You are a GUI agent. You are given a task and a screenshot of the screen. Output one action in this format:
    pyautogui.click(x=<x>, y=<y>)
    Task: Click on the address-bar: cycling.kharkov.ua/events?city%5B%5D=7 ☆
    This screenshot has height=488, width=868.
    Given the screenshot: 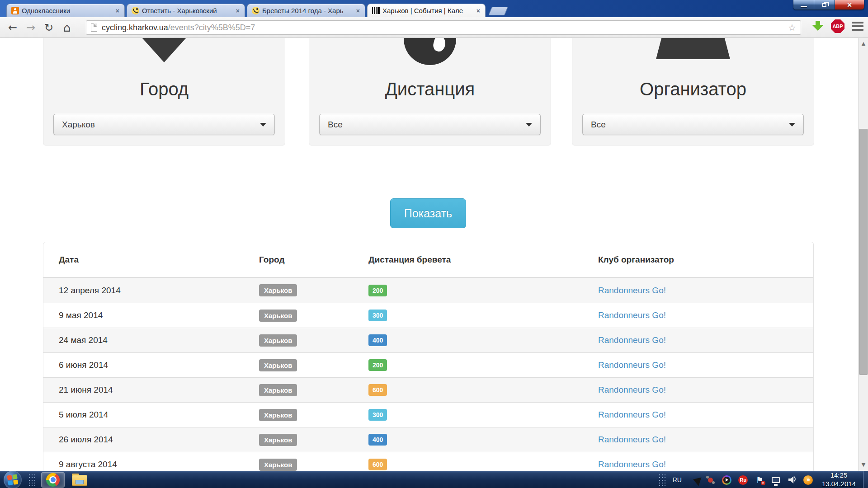 What is the action you would take?
    pyautogui.click(x=443, y=28)
    